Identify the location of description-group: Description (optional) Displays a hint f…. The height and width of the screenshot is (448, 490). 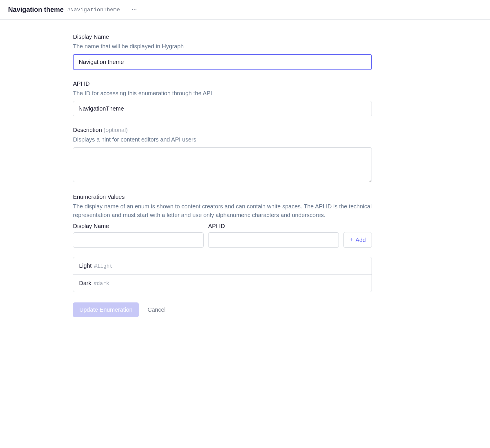
(222, 155).